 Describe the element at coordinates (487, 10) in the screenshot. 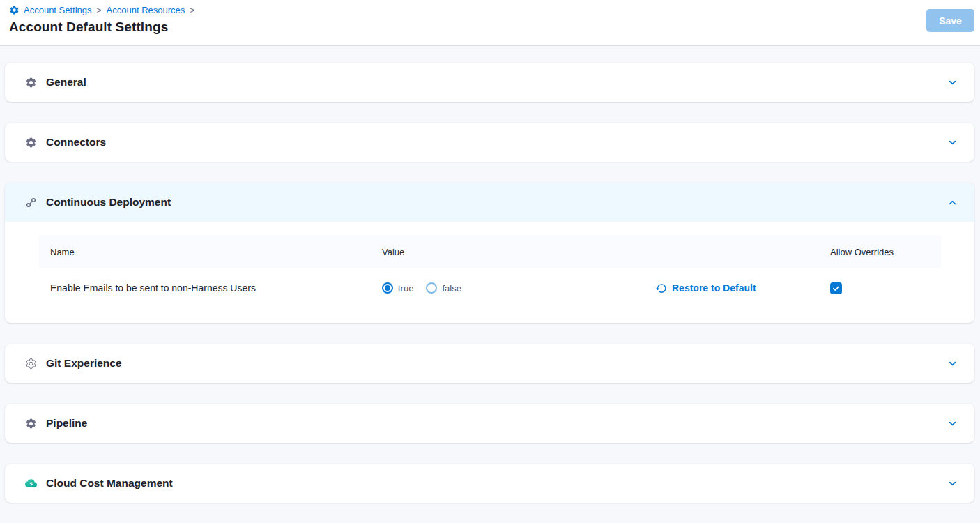

I see `breadcrumb: Account Settings > Account Resources >` at that location.